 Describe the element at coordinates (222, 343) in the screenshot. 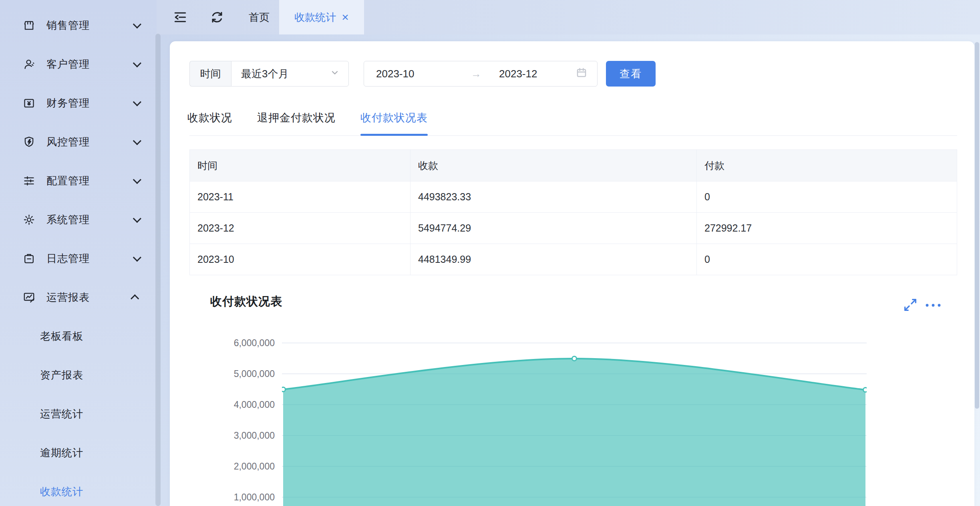

I see `y-axis-tick: 6,000,000` at that location.